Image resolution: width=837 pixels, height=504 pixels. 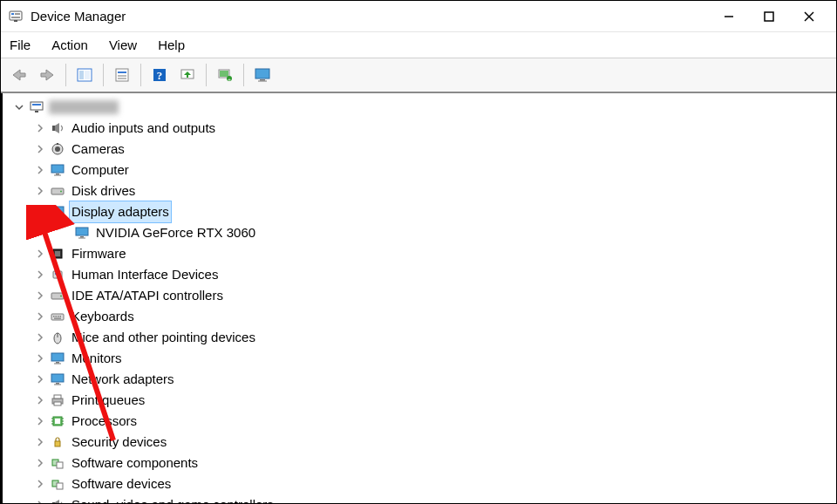 I want to click on tree-root, so click(x=421, y=107).